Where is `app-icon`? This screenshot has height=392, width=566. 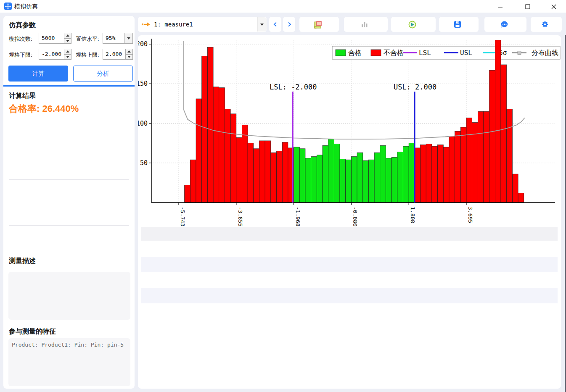
app-icon is located at coordinates (8, 7).